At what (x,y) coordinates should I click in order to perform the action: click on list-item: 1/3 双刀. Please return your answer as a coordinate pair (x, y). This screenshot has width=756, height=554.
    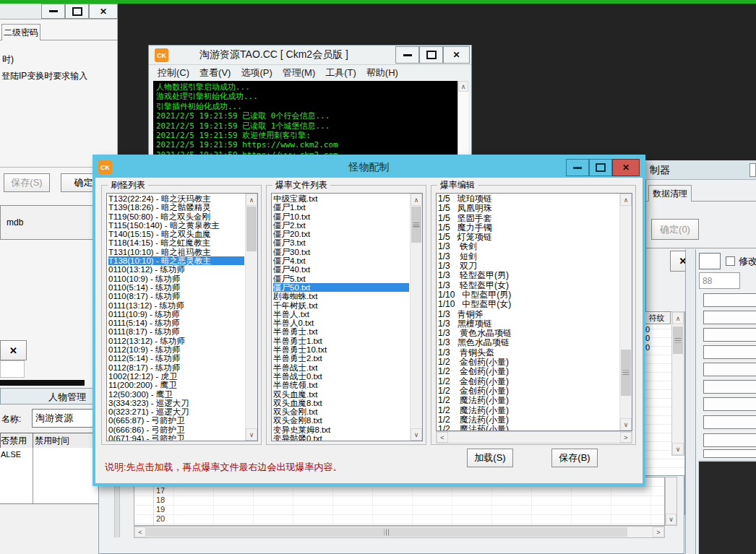
    Looking at the image, I should click on (528, 266).